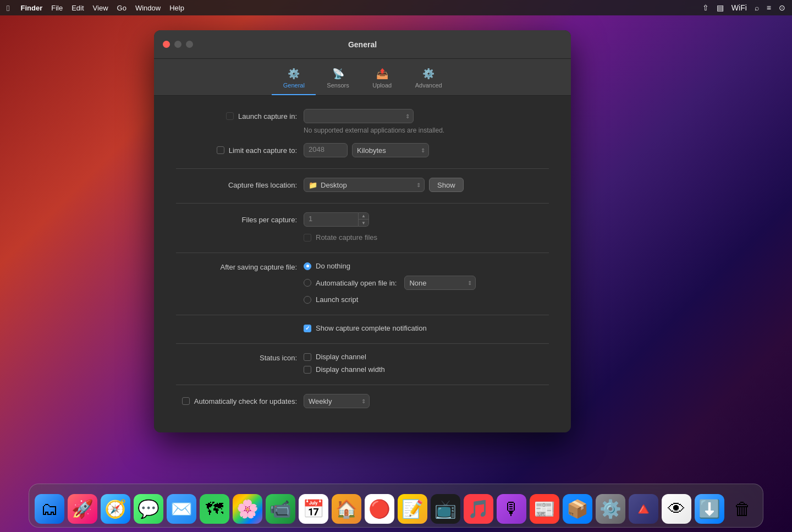 The width and height of the screenshot is (792, 532). Describe the element at coordinates (362, 77) in the screenshot. I see `tab-bar: ⚙️ General 📡 Sensors 📤 Upload ⚙️ Advance…` at that location.